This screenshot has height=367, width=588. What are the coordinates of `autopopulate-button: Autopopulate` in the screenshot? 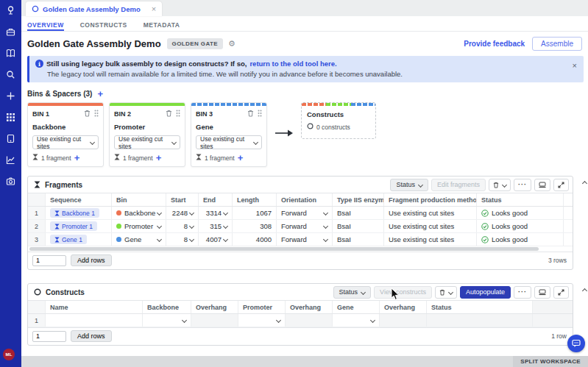 It's located at (486, 293).